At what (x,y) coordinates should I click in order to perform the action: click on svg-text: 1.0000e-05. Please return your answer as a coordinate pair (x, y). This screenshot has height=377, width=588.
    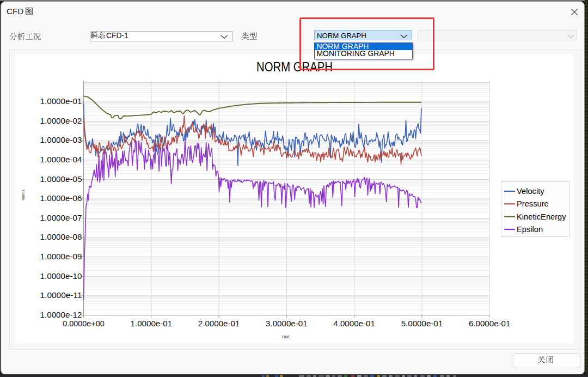
    Looking at the image, I should click on (61, 179).